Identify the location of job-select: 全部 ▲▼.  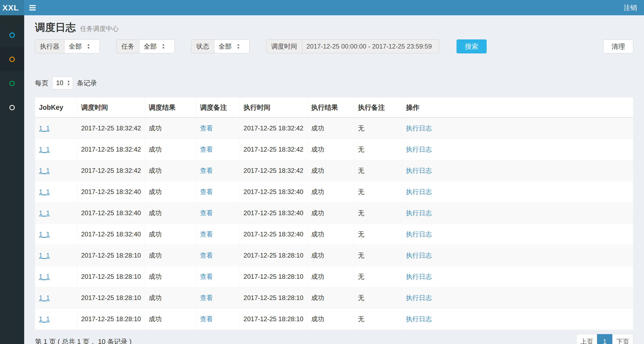
(157, 46).